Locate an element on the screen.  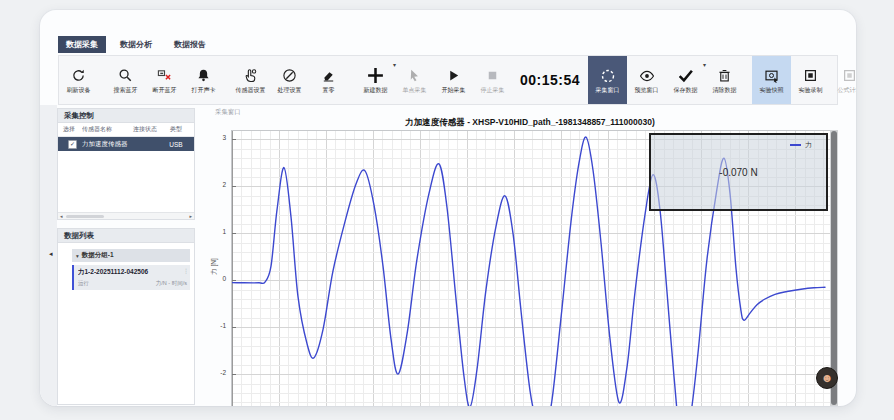
column-connect-status: 连接状态 is located at coordinates (145, 130).